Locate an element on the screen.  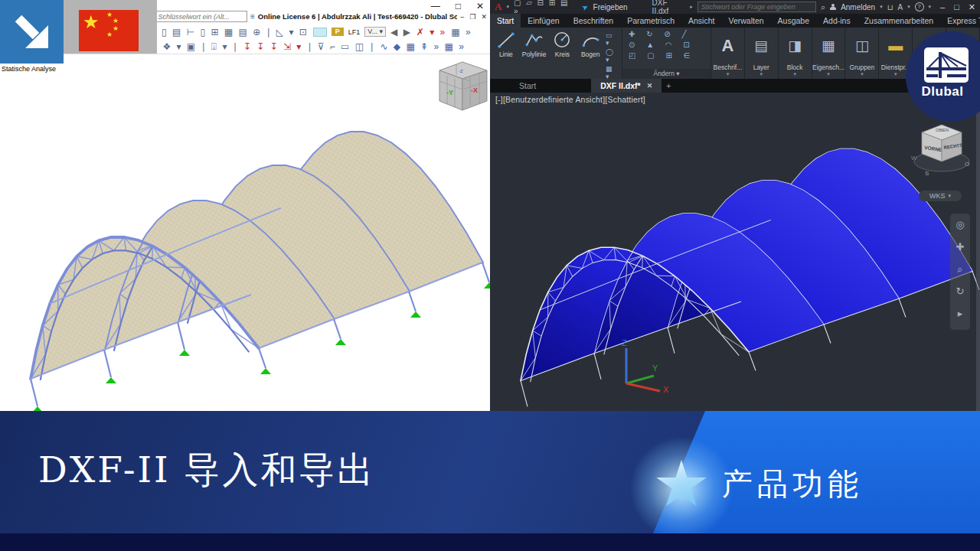
compass-south-label: S is located at coordinates (926, 173).